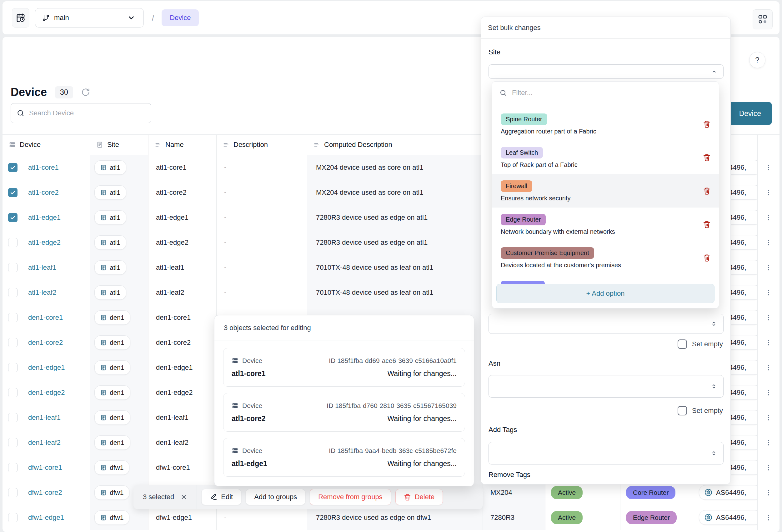 The height and width of the screenshot is (532, 782). I want to click on device-link: atl1-edge1, so click(44, 217).